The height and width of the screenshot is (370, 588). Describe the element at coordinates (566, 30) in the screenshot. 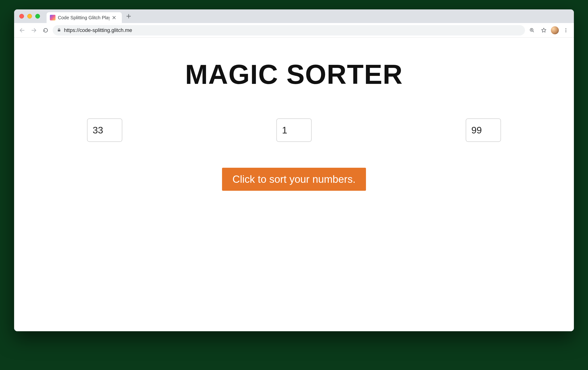

I see `menu-button` at that location.